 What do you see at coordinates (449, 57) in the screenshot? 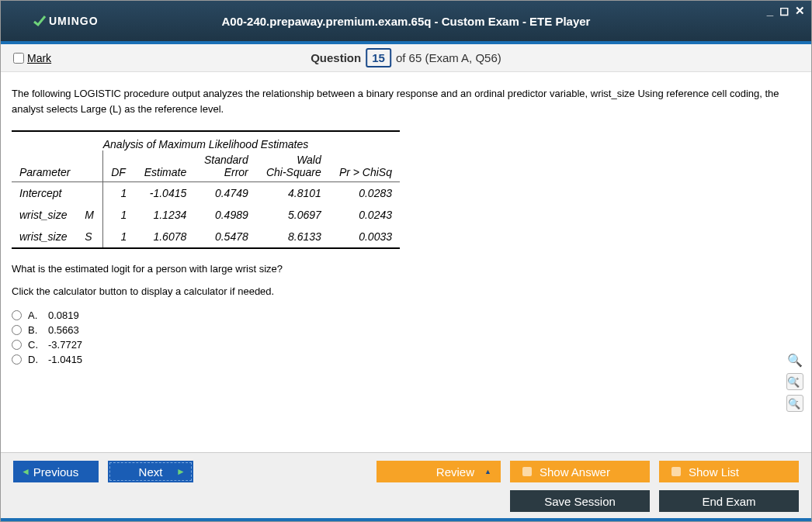
I see `question-of: of 65 (Exam A, Q56)` at bounding box center [449, 57].